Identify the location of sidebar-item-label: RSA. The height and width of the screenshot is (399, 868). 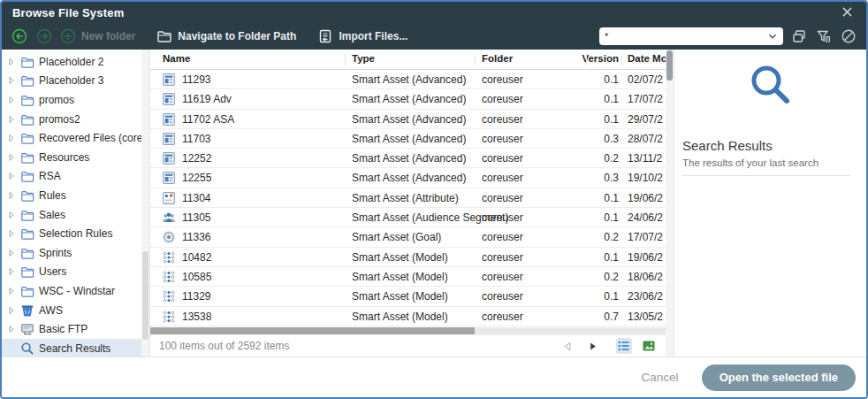
(49, 176).